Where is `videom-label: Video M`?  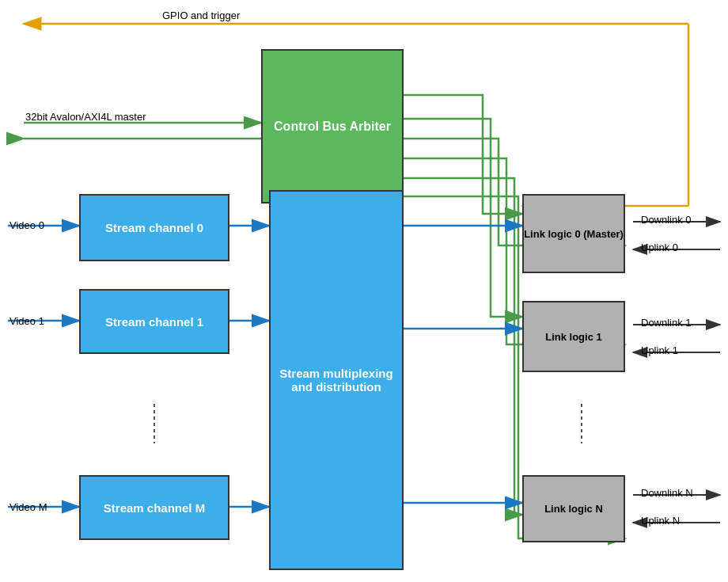 videom-label: Video M is located at coordinates (28, 507).